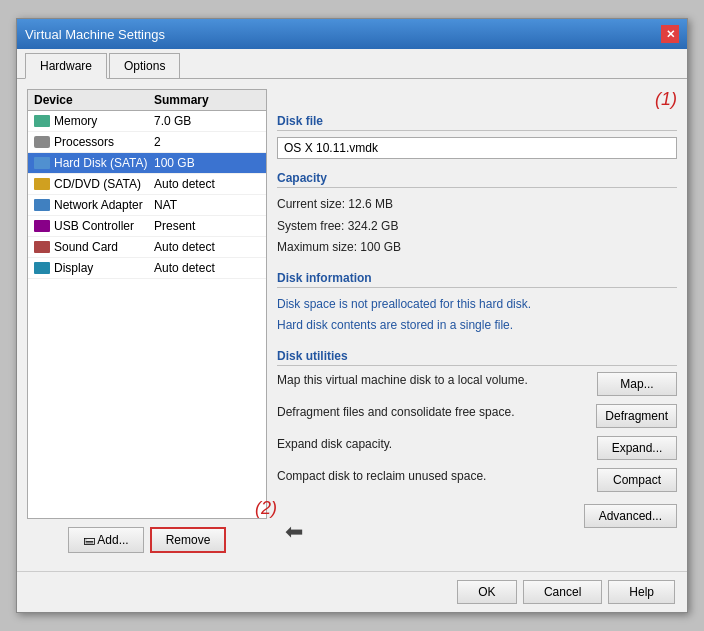 The width and height of the screenshot is (704, 631). I want to click on tab-bar: Hardware Options, so click(352, 64).